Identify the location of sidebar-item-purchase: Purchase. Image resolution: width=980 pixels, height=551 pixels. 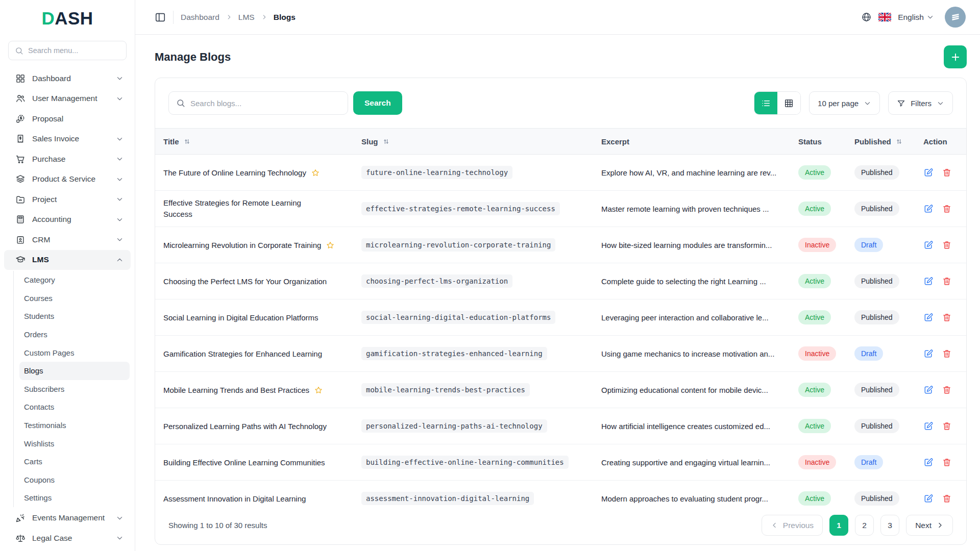
(67, 159).